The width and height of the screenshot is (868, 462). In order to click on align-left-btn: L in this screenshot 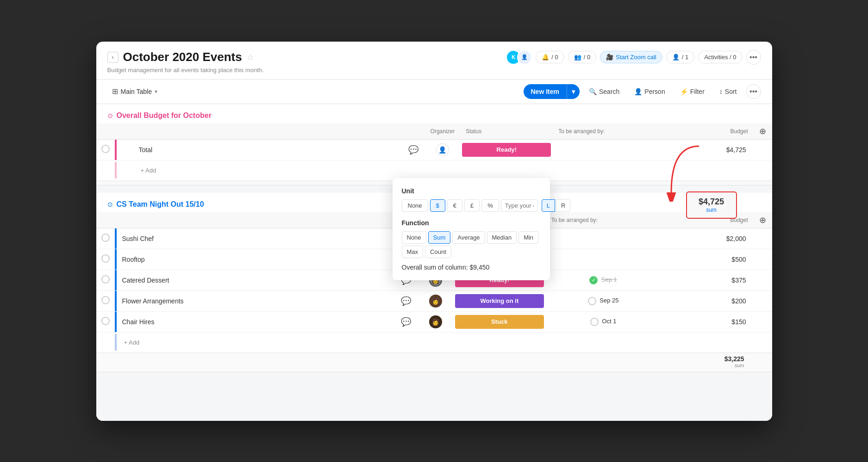, I will do `click(548, 205)`.